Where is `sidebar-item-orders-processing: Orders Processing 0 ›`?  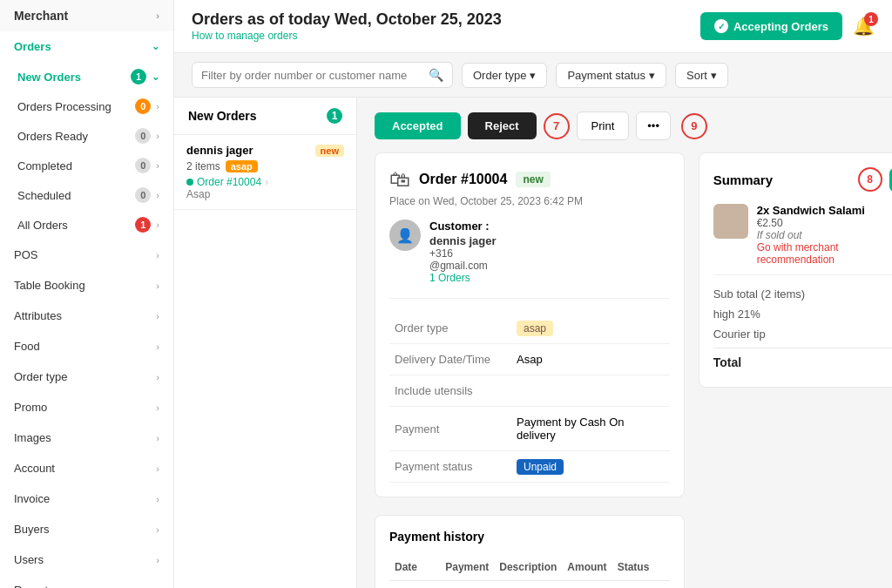
sidebar-item-orders-processing: Orders Processing 0 › is located at coordinates (87, 106).